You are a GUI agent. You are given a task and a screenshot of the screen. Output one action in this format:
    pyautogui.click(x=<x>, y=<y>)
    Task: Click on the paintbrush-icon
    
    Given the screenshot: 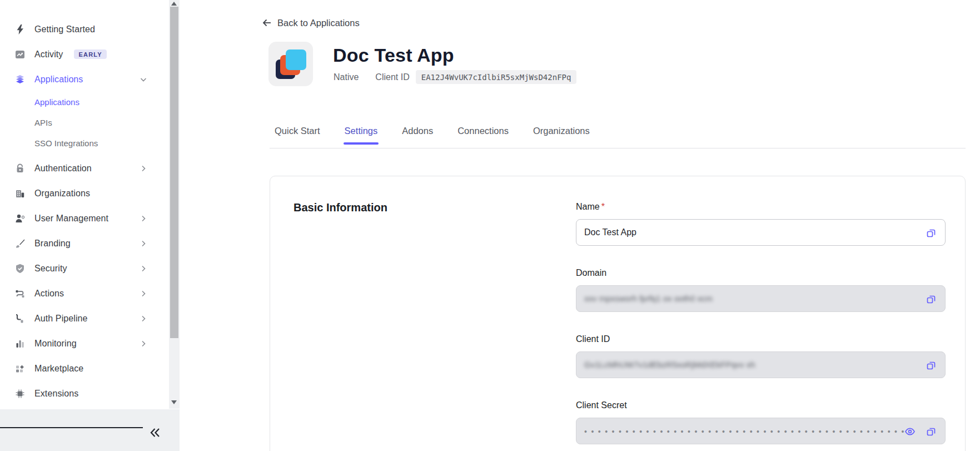 What is the action you would take?
    pyautogui.click(x=20, y=244)
    